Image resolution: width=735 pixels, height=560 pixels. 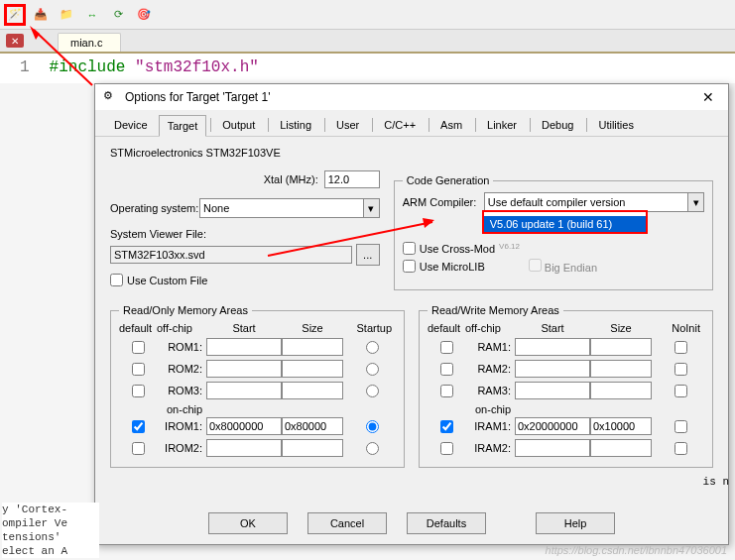 What do you see at coordinates (502, 125) in the screenshot?
I see `tab-linker: Linker` at bounding box center [502, 125].